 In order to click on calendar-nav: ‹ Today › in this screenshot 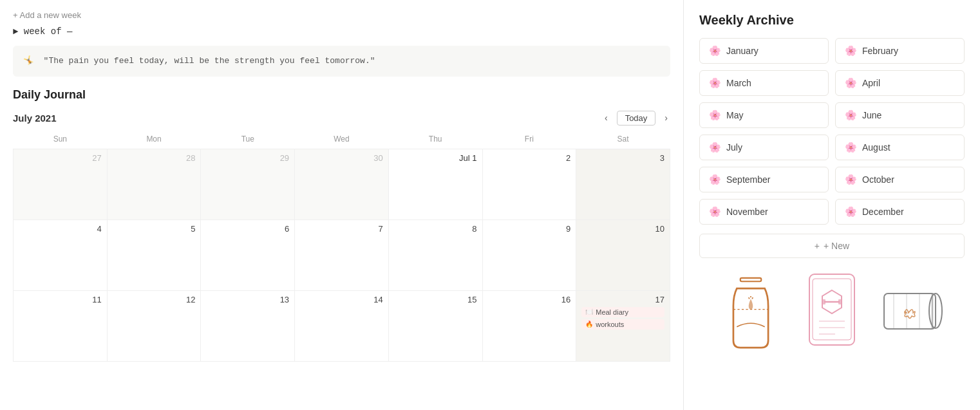, I will do `click(636, 118)`.